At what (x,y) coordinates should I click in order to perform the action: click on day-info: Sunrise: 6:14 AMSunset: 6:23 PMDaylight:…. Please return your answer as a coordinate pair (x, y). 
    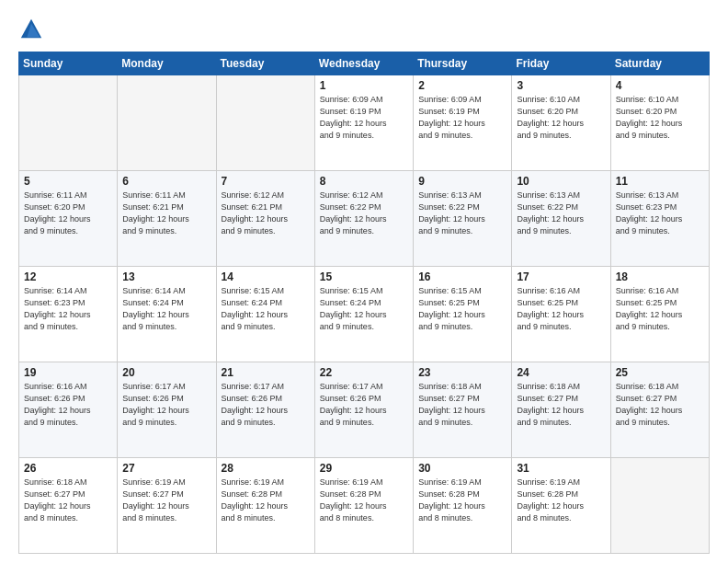
    Looking at the image, I should click on (68, 309).